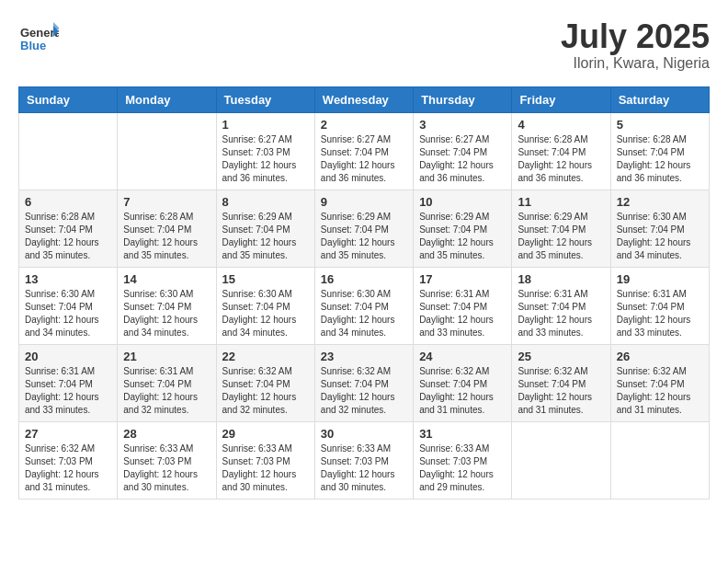  I want to click on day-number: 21, so click(166, 357).